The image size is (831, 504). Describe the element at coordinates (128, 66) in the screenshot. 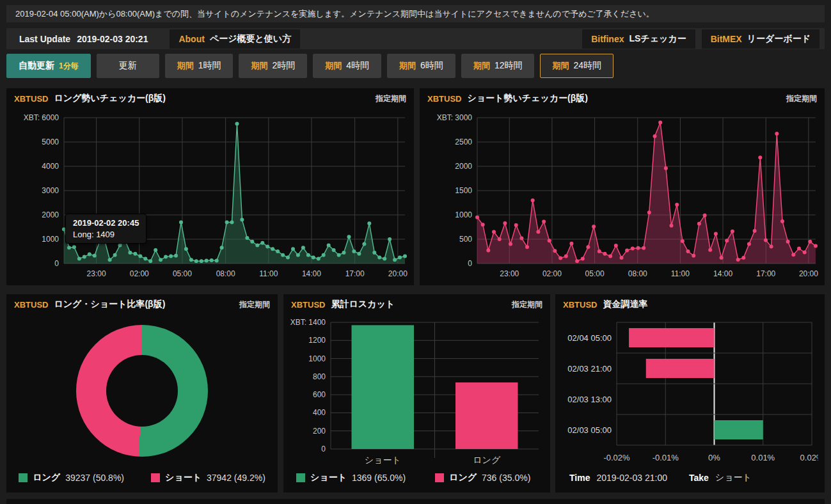

I see `refresh-label: 更新` at that location.